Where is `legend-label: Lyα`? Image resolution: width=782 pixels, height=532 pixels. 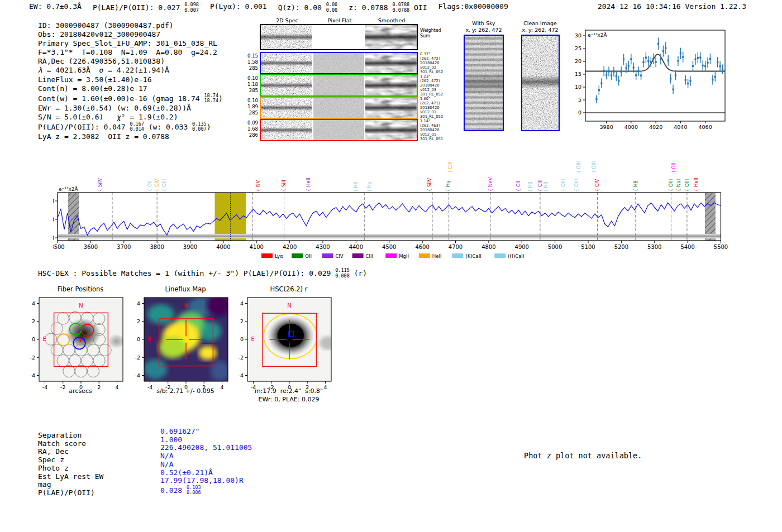
legend-label: Lyα is located at coordinates (279, 256).